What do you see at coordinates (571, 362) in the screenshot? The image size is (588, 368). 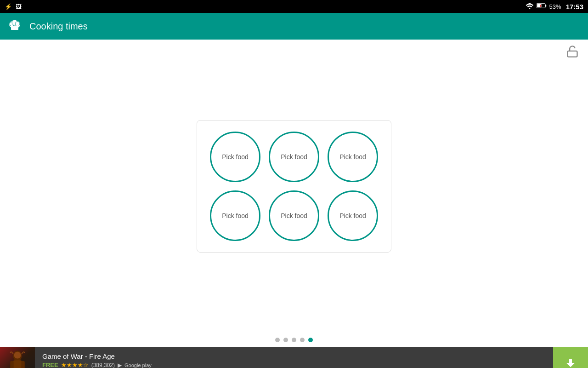 I see `download-icon` at bounding box center [571, 362].